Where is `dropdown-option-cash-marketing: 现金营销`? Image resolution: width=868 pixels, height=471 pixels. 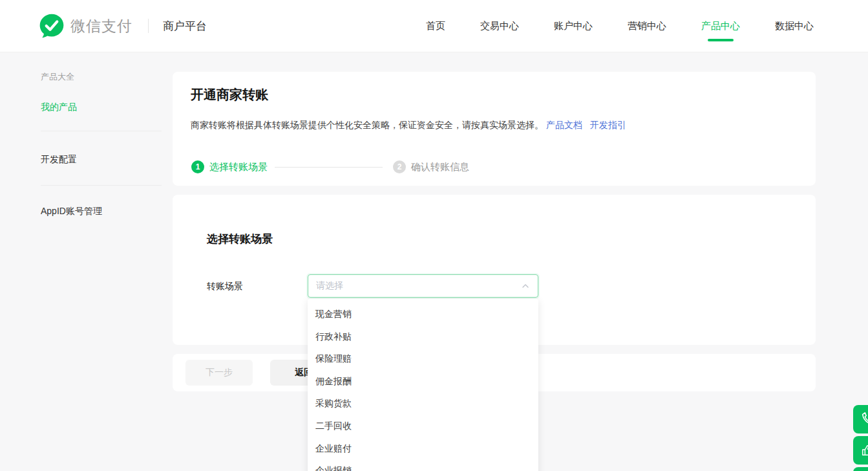
dropdown-option-cash-marketing: 现金营销 is located at coordinates (423, 314).